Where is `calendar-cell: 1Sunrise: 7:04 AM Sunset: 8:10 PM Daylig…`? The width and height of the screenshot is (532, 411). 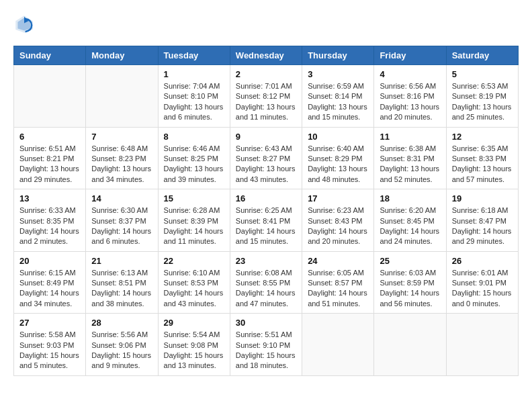 calendar-cell: 1Sunrise: 7:04 AM Sunset: 8:10 PM Daylig… is located at coordinates (193, 97).